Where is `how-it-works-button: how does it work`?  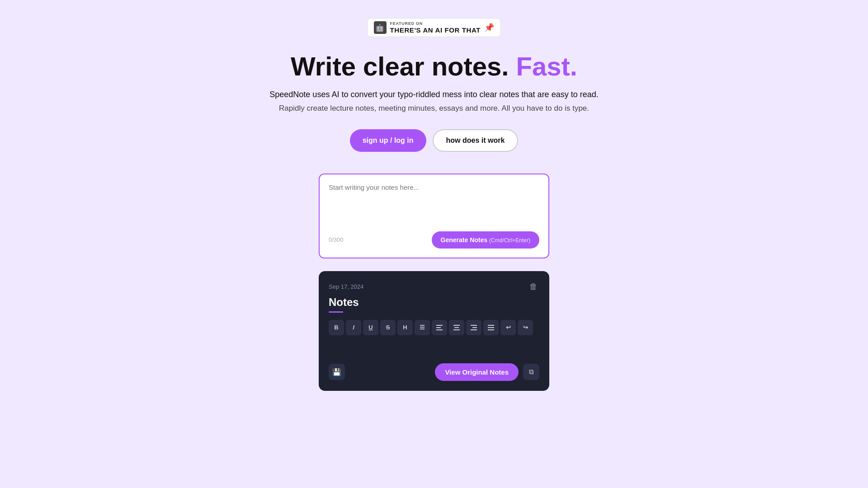 how-it-works-button: how does it work is located at coordinates (476, 141).